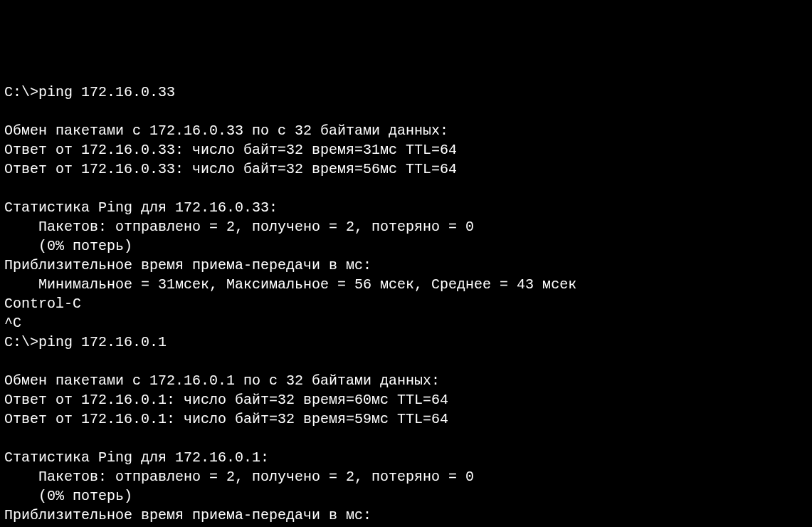 Image resolution: width=812 pixels, height=527 pixels. I want to click on terminal-line: Control-C, so click(406, 303).